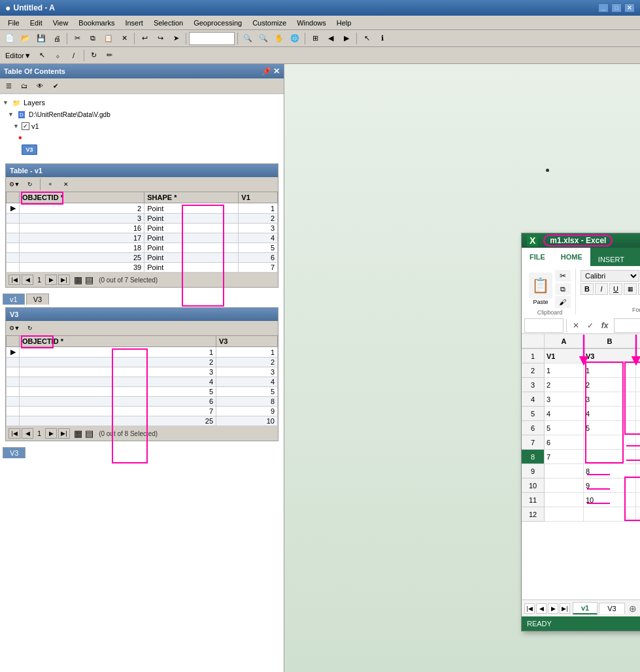 Image resolution: width=640 pixels, height=672 pixels. Describe the element at coordinates (143, 248) in the screenshot. I see `table-row: 18 Point 5` at that location.